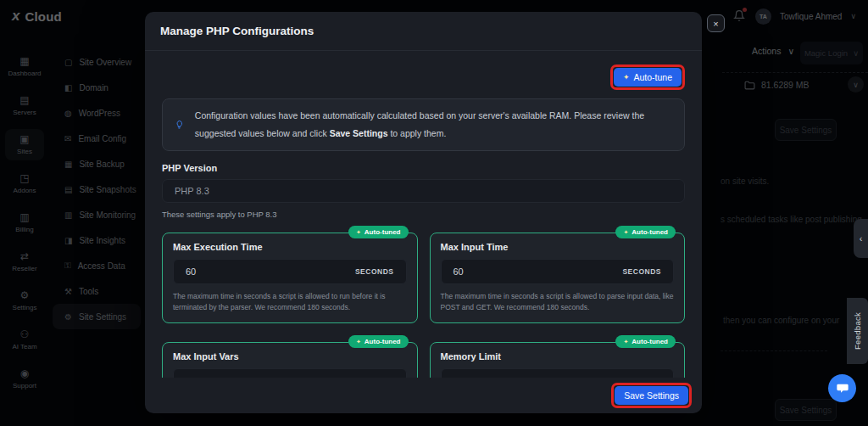  I want to click on chat-widget-button, so click(843, 389).